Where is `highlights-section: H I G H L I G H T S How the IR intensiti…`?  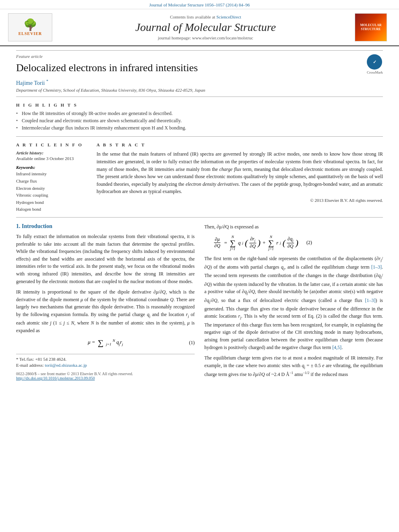 highlights-section: H I G H L I G H T S How the IR intensiti… is located at coordinates (200, 120).